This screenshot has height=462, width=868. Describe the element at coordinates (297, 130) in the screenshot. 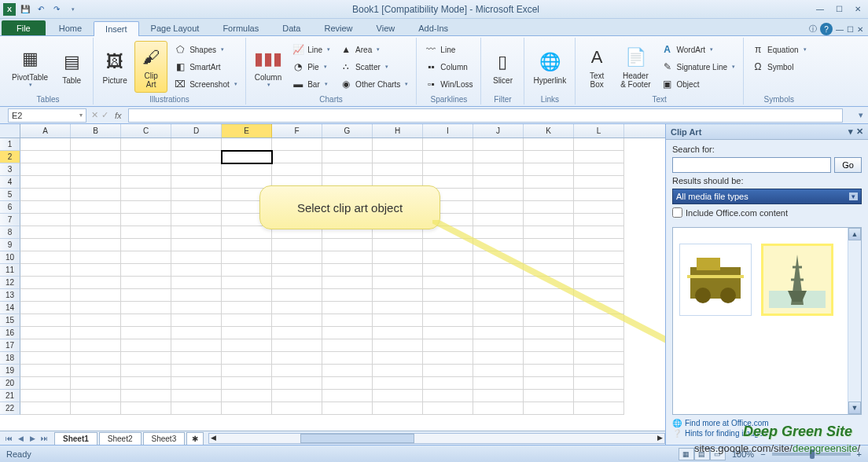

I see `column-header: F` at that location.